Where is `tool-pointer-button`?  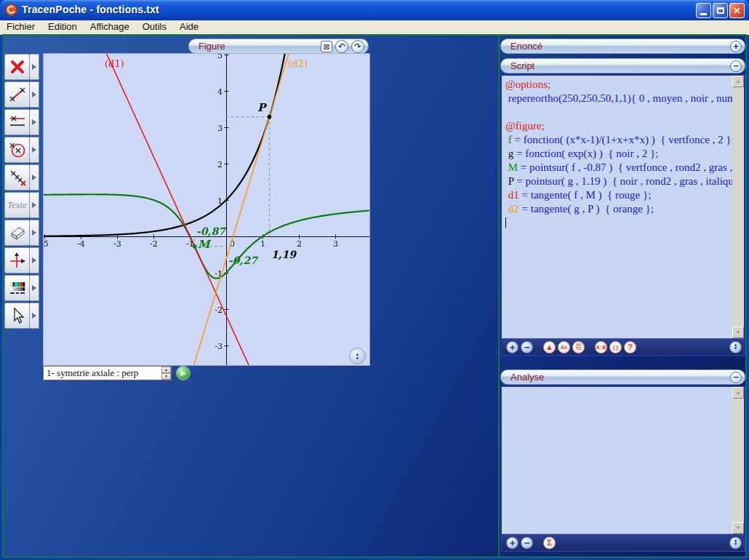 tool-pointer-button is located at coordinates (17, 316).